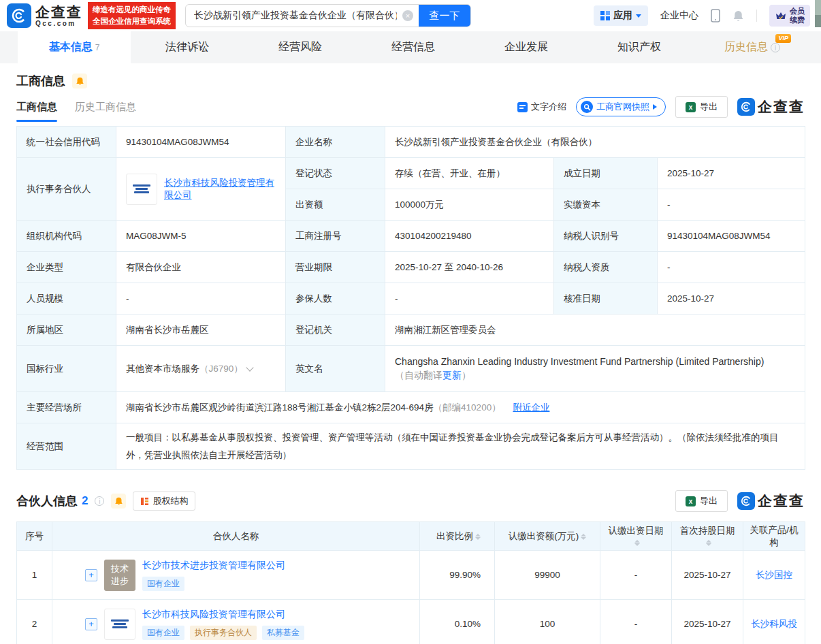 The height and width of the screenshot is (644, 821). I want to click on exec-partner-logo, so click(142, 189).